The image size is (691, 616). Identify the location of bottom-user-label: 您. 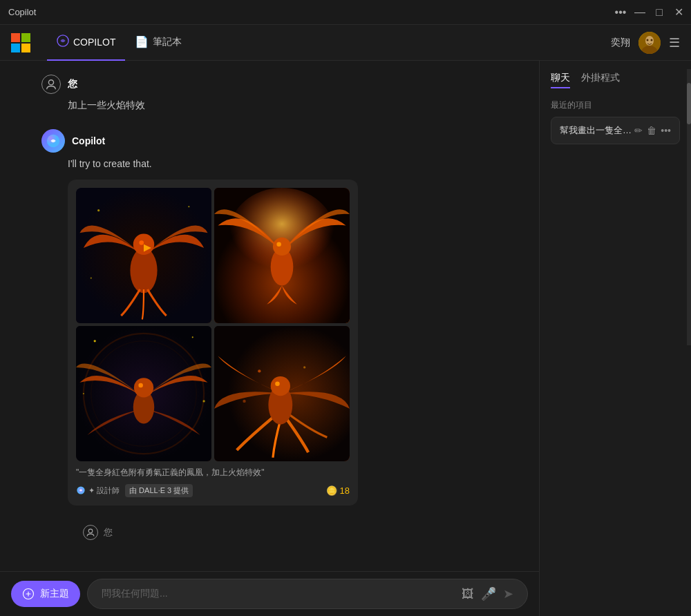
(108, 532).